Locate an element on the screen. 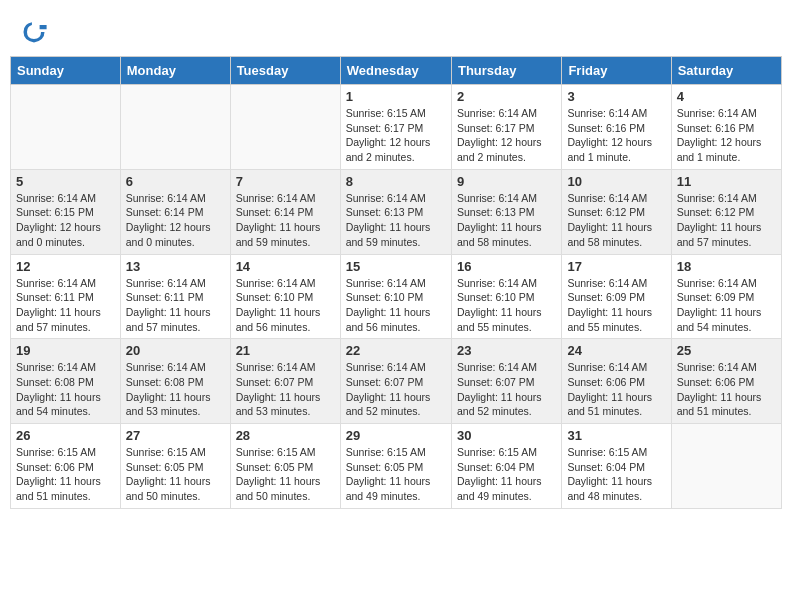  logo-icon is located at coordinates (34, 32).